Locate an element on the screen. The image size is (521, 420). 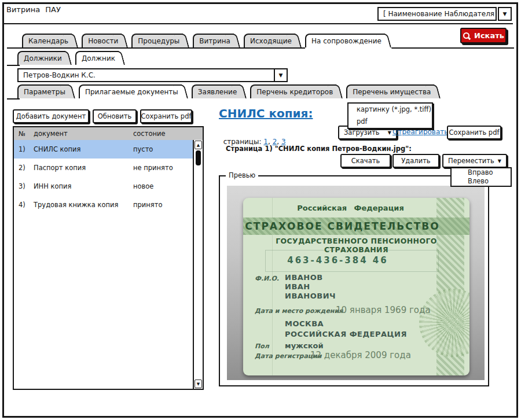
card-reg-date: 12 декабря 2009 года is located at coordinates (361, 355).